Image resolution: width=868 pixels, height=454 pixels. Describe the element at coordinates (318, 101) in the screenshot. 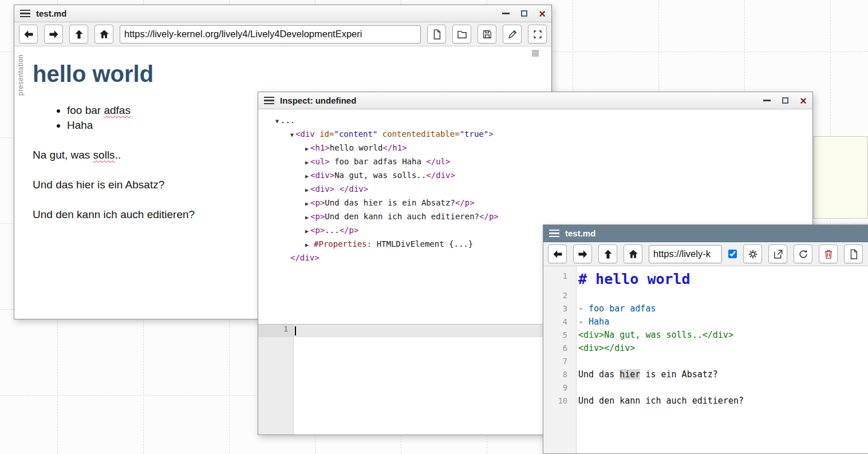

I see `window-title: Inspect: undefined` at that location.